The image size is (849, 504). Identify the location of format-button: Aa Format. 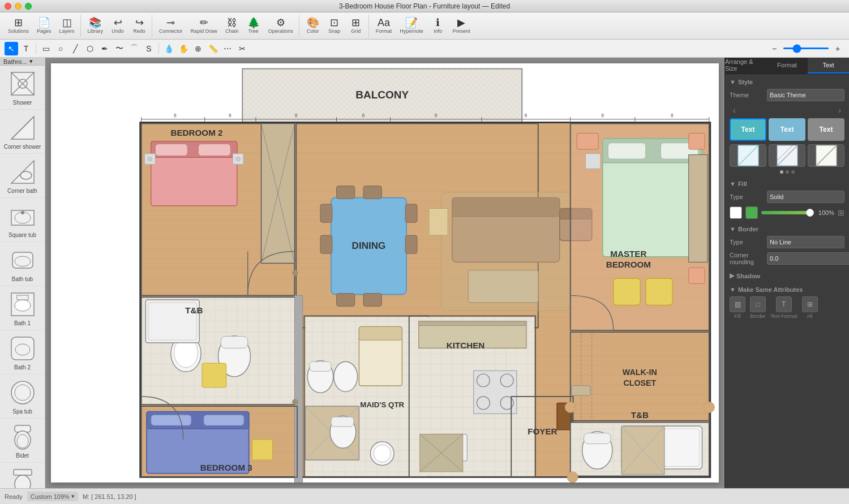
(384, 26).